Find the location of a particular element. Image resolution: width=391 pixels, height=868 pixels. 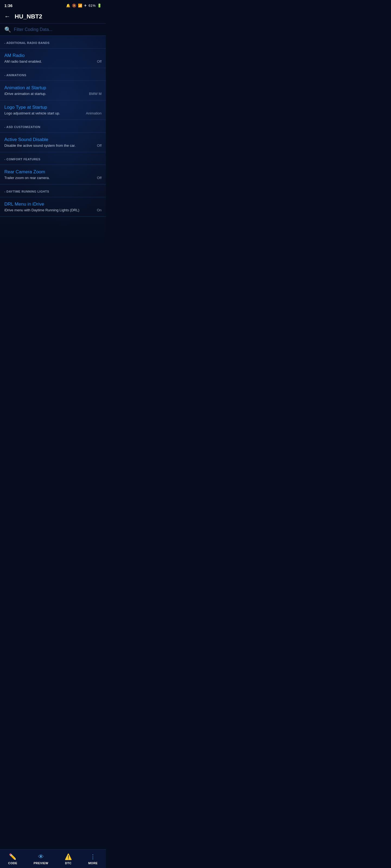

setting-item-logo-type-startup: Logo Type at Startup Logo adjustment at … is located at coordinates (53, 110).